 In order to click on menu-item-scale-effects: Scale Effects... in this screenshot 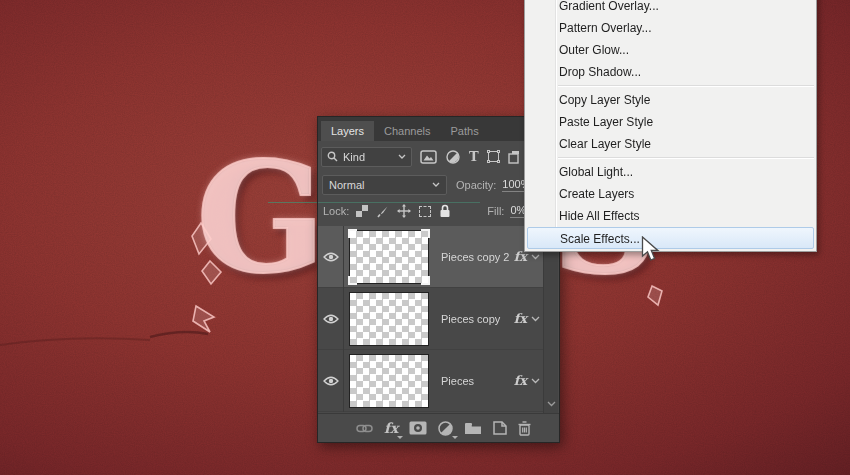, I will do `click(670, 238)`.